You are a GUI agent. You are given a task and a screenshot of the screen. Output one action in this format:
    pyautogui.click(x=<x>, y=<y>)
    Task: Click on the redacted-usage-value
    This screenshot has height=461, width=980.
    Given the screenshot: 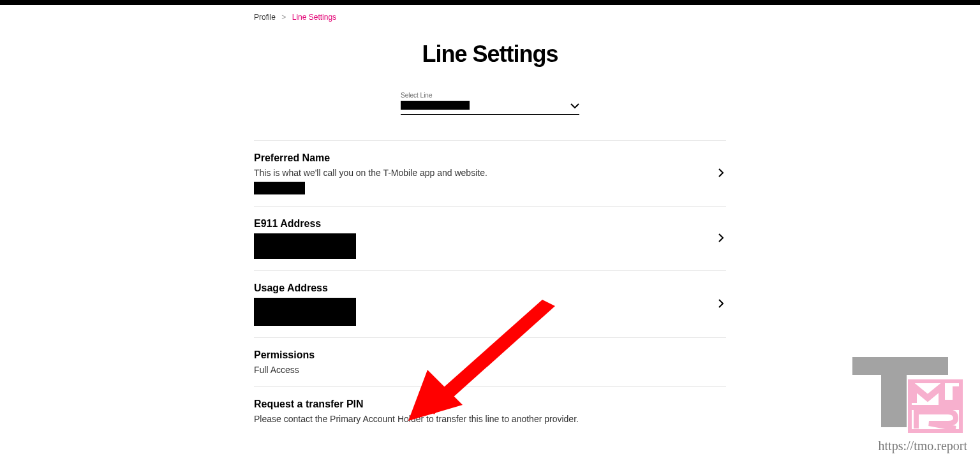 What is the action you would take?
    pyautogui.click(x=305, y=312)
    